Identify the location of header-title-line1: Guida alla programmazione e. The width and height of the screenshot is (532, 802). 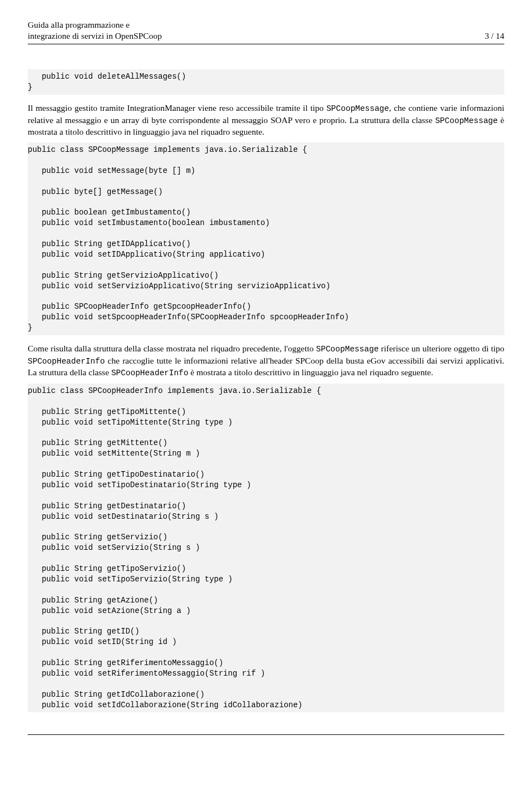
(79, 24).